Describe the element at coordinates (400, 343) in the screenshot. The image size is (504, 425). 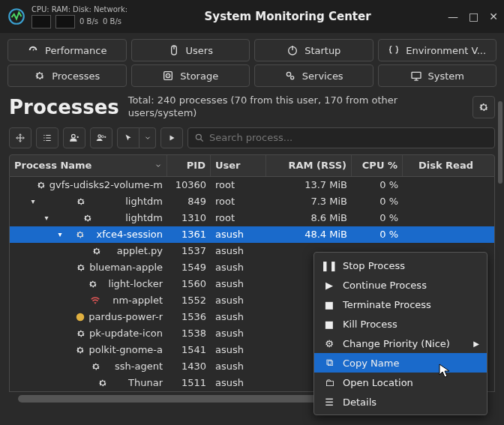
I see `menu-change-priority: ⚙Change Priority (Nice)▶` at that location.